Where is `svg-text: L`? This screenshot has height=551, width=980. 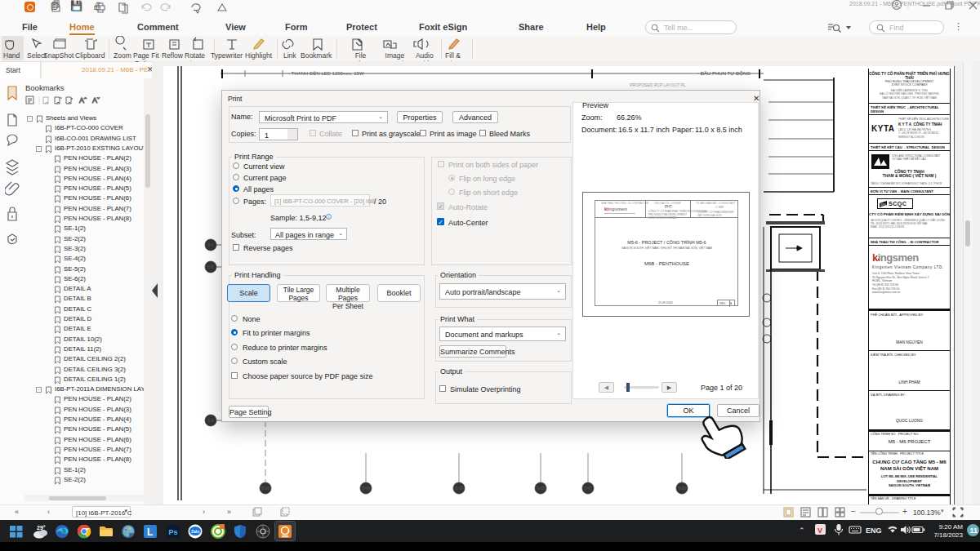 svg-text: L is located at coordinates (150, 532).